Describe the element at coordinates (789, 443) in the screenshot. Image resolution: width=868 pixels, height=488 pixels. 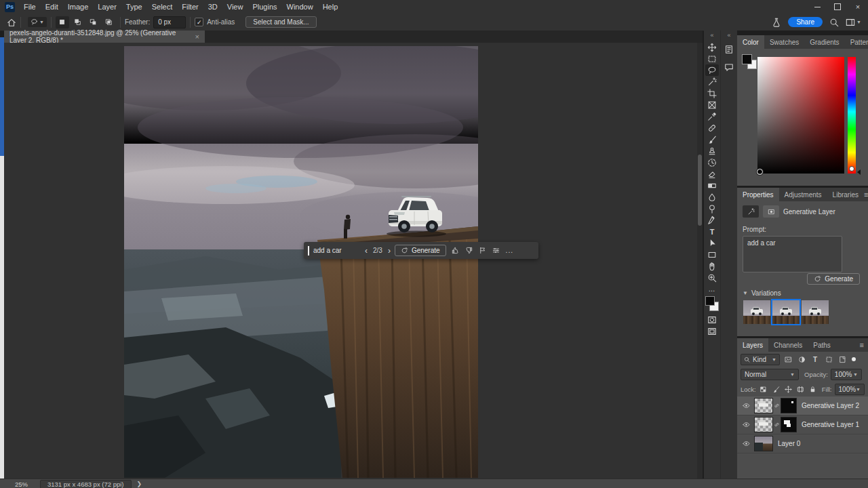
I see `layer-name: Layer 0` at that location.